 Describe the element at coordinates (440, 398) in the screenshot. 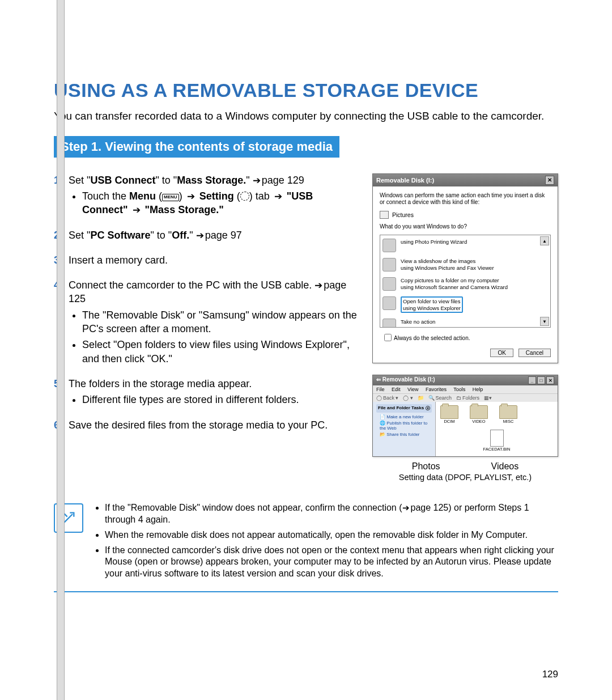

I see `search-button: 🔍 Search` at that location.